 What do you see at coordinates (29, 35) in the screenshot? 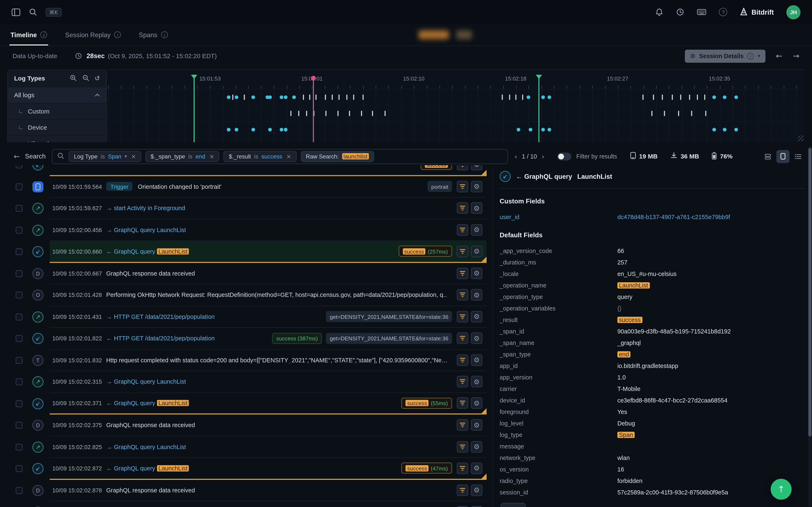
I see `tab-timeline: Timeline i` at bounding box center [29, 35].